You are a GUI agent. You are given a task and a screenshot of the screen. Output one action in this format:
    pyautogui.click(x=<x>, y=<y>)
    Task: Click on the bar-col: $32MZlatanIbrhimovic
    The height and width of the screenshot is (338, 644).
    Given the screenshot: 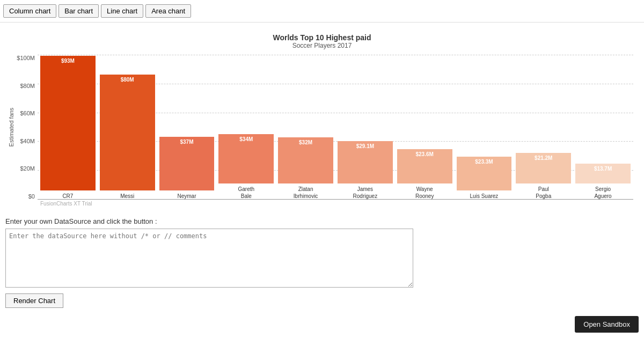 What is the action you would take?
    pyautogui.click(x=306, y=127)
    